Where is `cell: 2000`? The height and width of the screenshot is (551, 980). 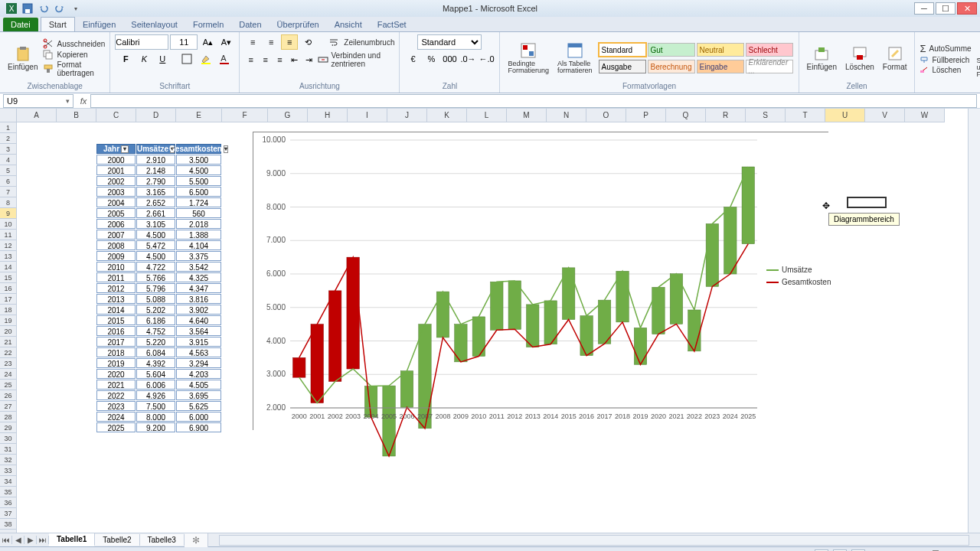
cell: 2000 is located at coordinates (116, 159).